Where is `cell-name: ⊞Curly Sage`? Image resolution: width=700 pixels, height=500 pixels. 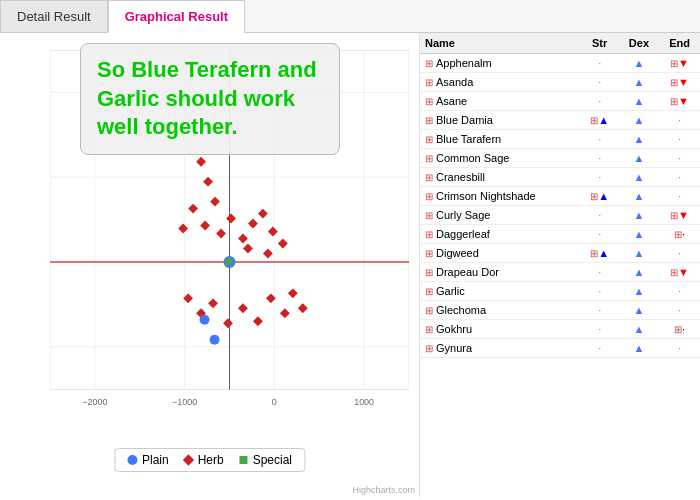 cell-name: ⊞Curly Sage is located at coordinates (500, 215).